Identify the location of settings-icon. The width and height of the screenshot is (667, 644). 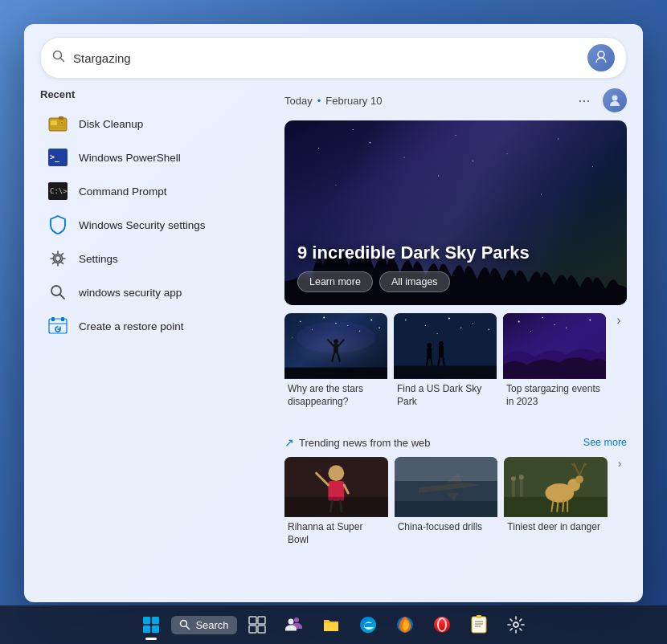
(516, 625).